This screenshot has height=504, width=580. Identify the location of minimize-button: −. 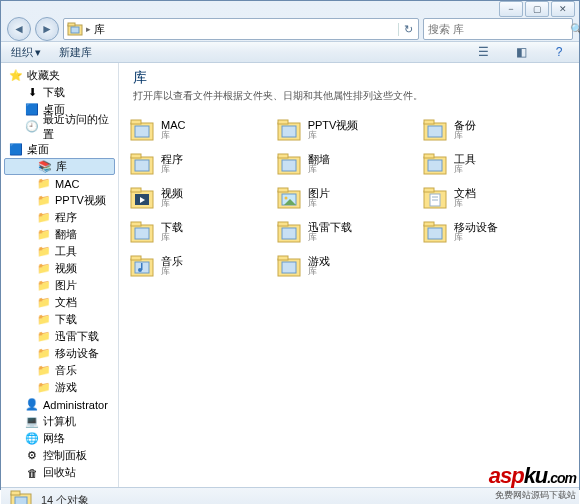
(511, 9).